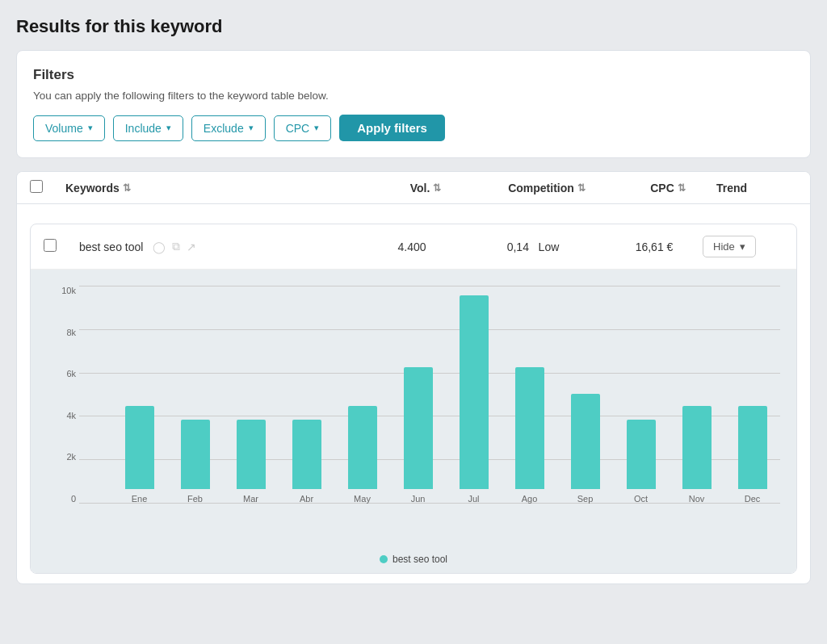 The image size is (827, 644). I want to click on chart-bar-label: Feb, so click(195, 499).